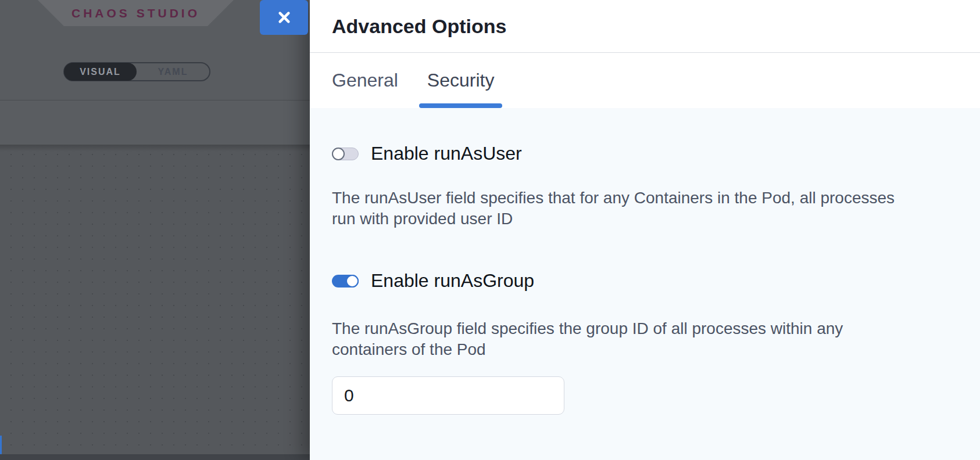  I want to click on canvas-bottom-strip, so click(155, 457).